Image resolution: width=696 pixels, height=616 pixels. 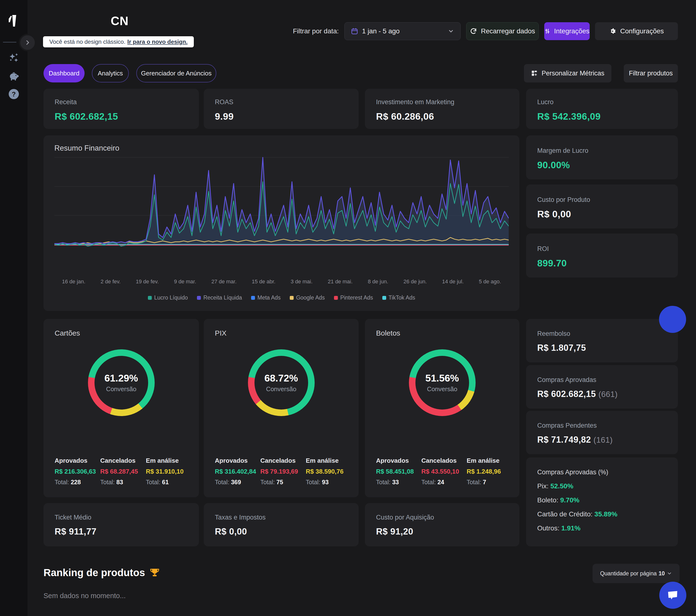 What do you see at coordinates (118, 42) in the screenshot?
I see `classic-design-banner: Você está no design clássico. Ir para o …` at bounding box center [118, 42].